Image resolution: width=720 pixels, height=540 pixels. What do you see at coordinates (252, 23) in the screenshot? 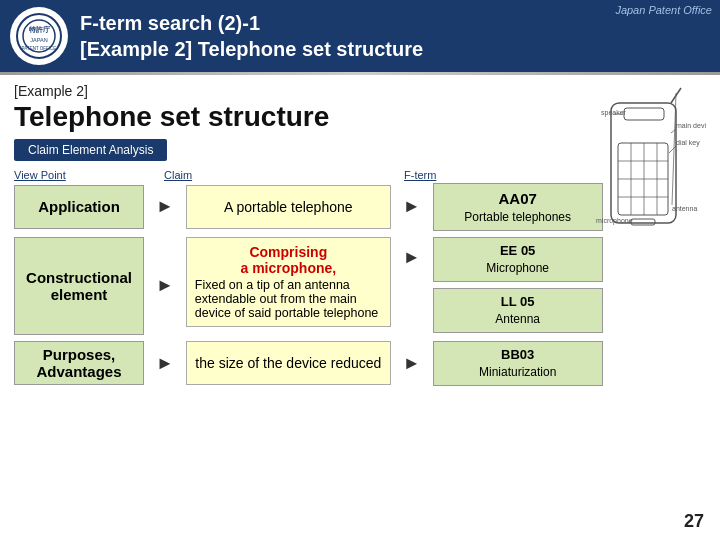
I see `header-title-line1: F-term search (2)-1` at bounding box center [252, 23].